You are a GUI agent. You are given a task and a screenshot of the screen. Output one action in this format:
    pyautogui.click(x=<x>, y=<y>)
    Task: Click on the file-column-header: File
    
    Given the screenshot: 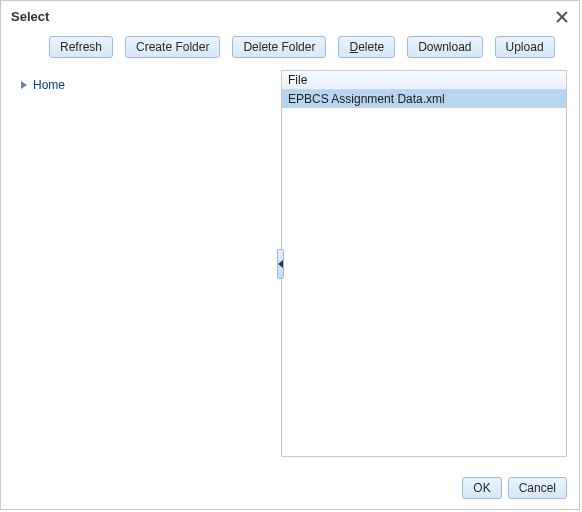 What is the action you would take?
    pyautogui.click(x=424, y=80)
    